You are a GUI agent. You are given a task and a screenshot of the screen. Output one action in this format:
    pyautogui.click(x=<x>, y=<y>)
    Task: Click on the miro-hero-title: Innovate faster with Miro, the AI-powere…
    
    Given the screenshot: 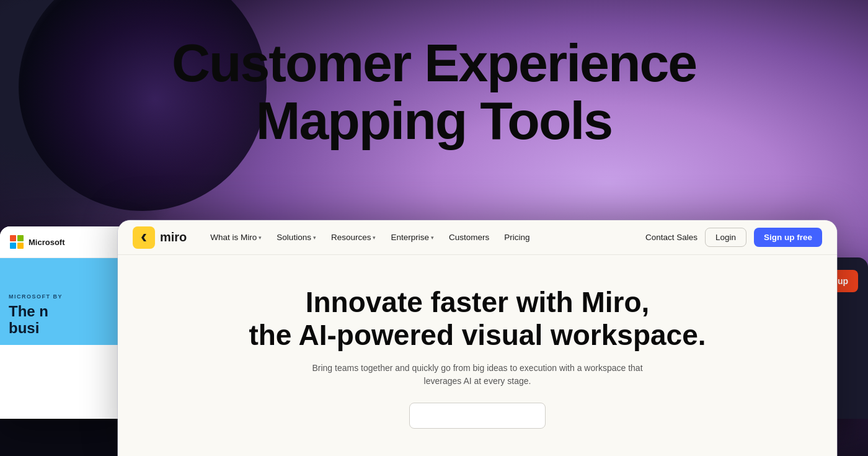 What is the action you would take?
    pyautogui.click(x=477, y=319)
    